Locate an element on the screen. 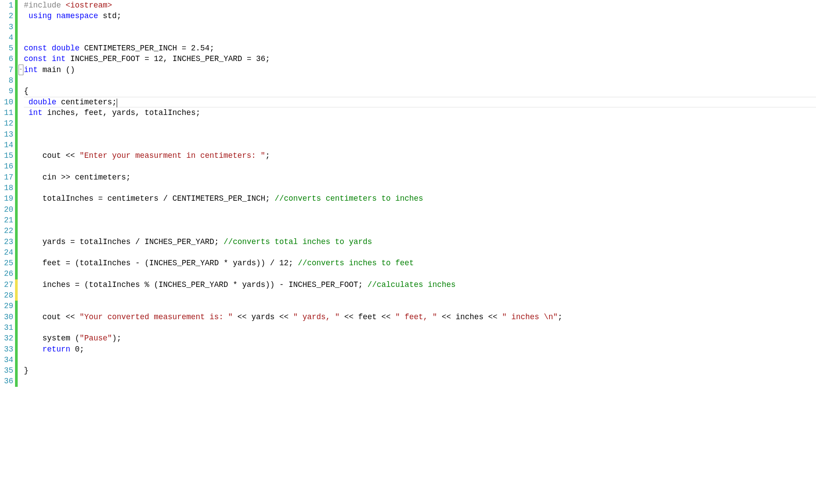 The image size is (816, 504). tok-comment-token: //converts inches to feet is located at coordinates (356, 263).